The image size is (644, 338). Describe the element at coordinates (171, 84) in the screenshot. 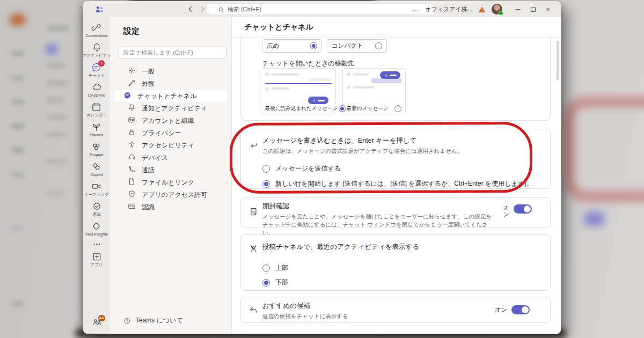

I see `settings-nav-item-appearance: 外観` at that location.